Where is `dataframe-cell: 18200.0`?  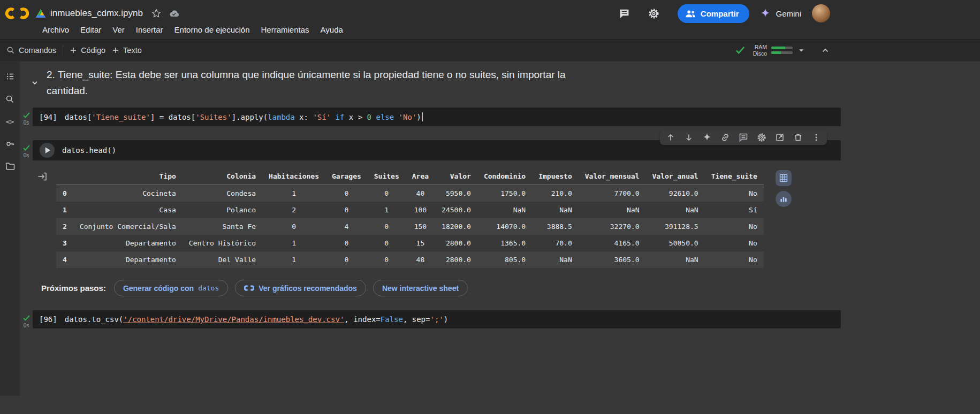
dataframe-cell: 18200.0 is located at coordinates (456, 227).